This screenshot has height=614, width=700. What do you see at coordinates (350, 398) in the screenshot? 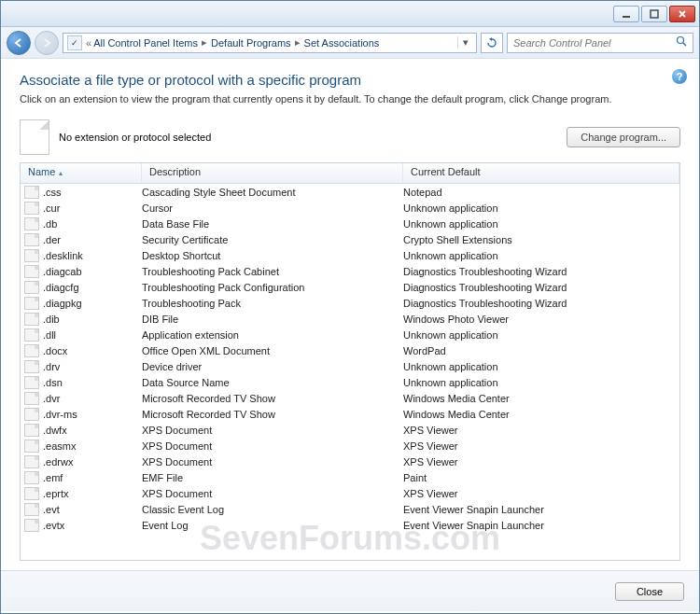
I see `table-row: .dvrMicrosoft Recorded TV ShowWindows Me…` at bounding box center [350, 398].